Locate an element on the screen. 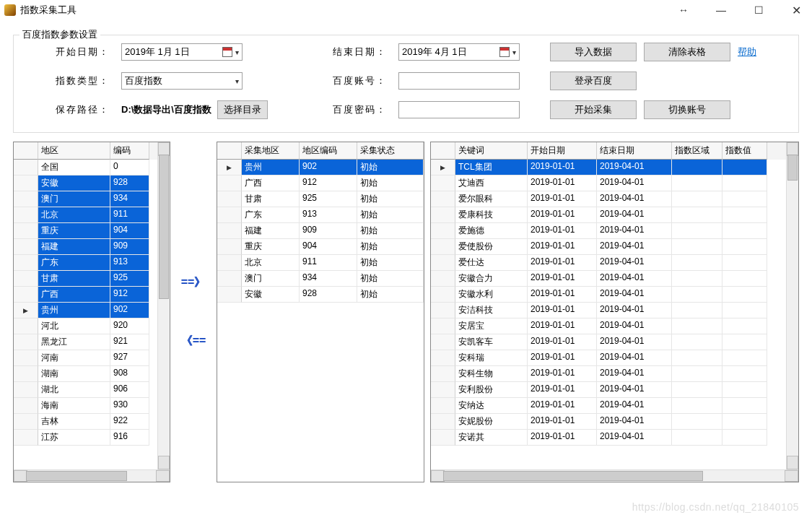  table-row: 甘肃925 is located at coordinates (85, 279).